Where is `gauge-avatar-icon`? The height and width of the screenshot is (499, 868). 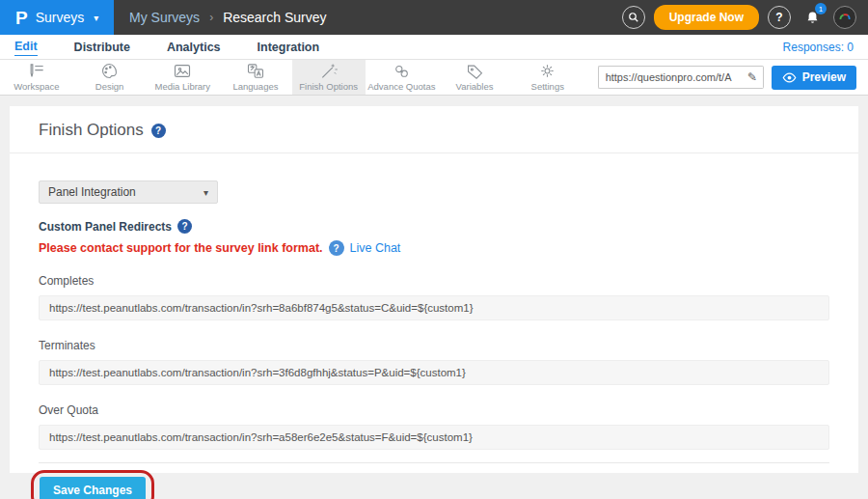
gauge-avatar-icon is located at coordinates (845, 17).